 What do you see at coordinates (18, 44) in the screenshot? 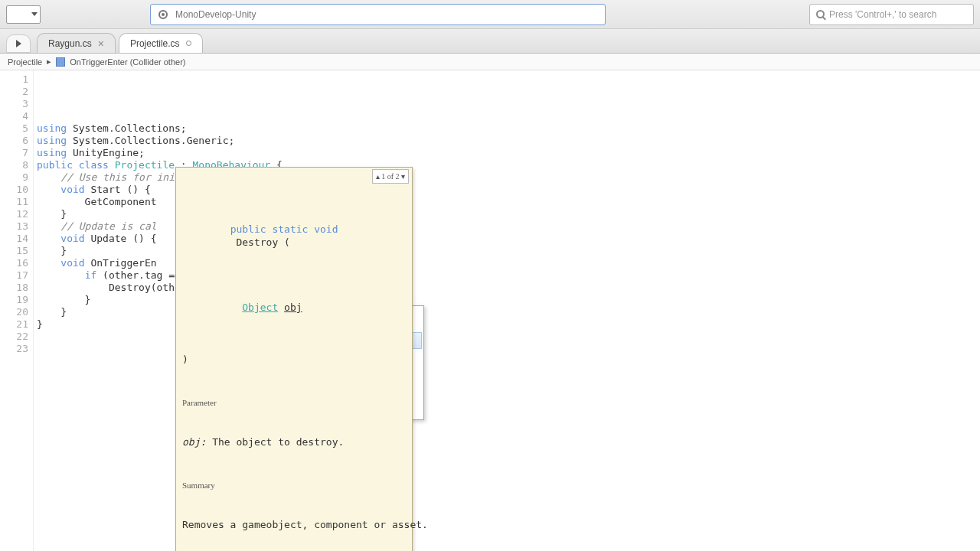
I see `play-icon` at bounding box center [18, 44].